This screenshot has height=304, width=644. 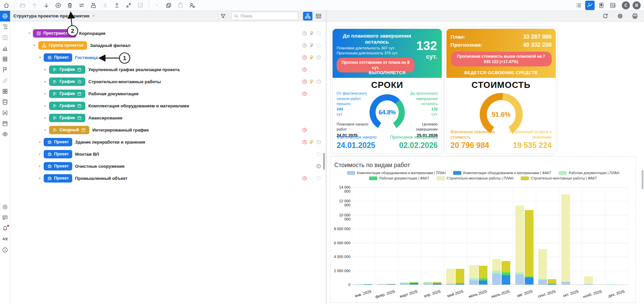 I want to click on content-scrollbar, so click(x=642, y=180).